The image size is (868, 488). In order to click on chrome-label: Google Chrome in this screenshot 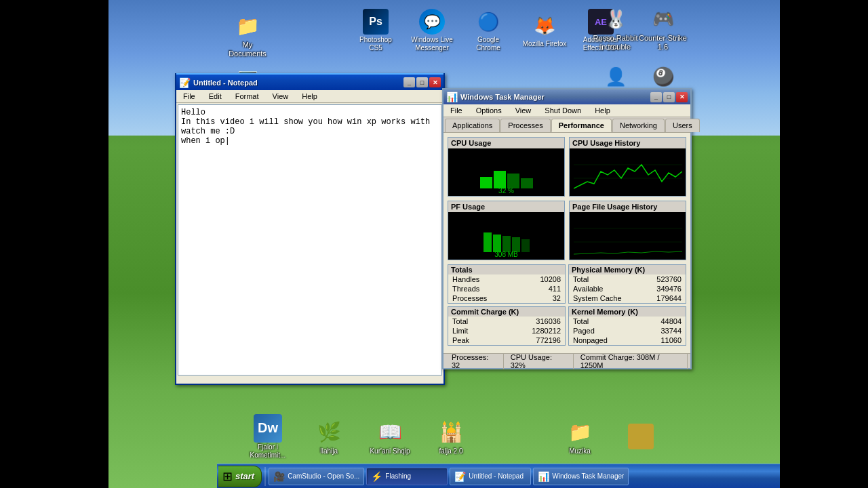, I will do `click(488, 44)`.